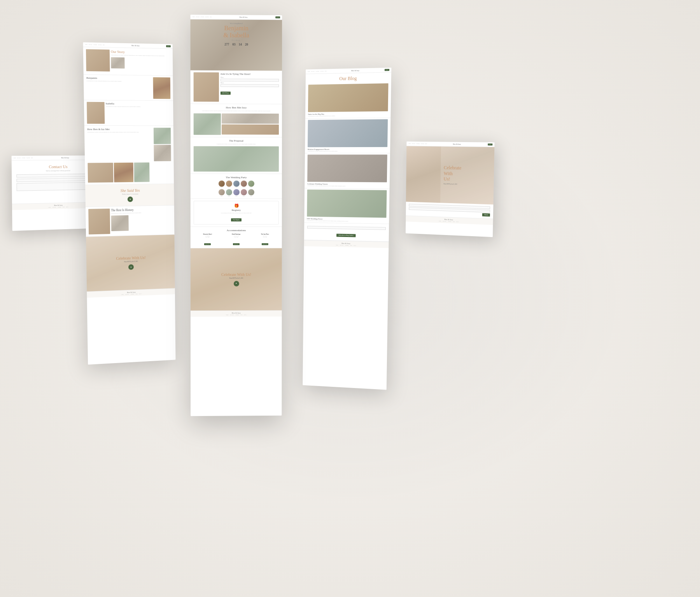 The height and width of the screenshot is (597, 700). Describe the element at coordinates (337, 245) in the screenshot. I see `blog-footer-home: Home` at that location.